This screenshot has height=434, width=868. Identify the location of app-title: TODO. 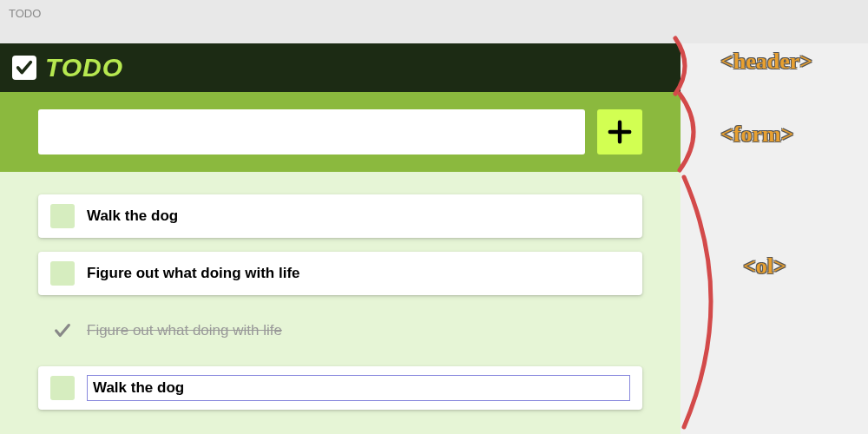
(84, 68).